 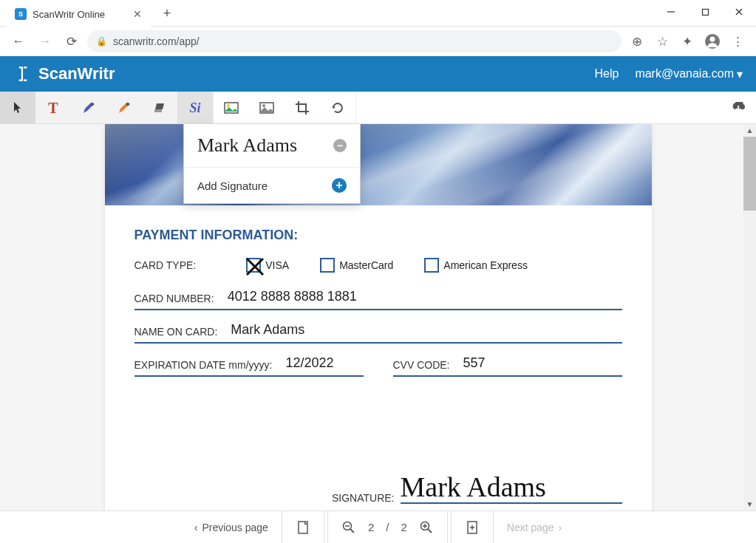 I want to click on scrollbar-thumb, so click(x=749, y=174).